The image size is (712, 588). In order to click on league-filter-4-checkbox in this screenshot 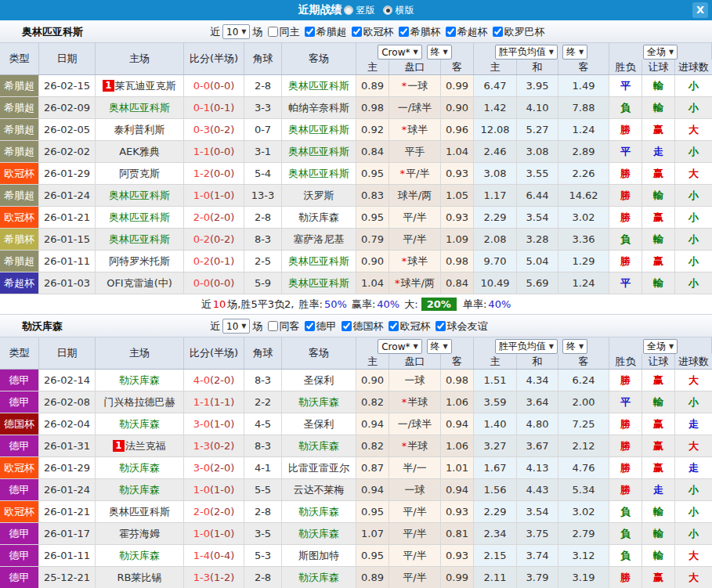, I will do `click(498, 31)`.